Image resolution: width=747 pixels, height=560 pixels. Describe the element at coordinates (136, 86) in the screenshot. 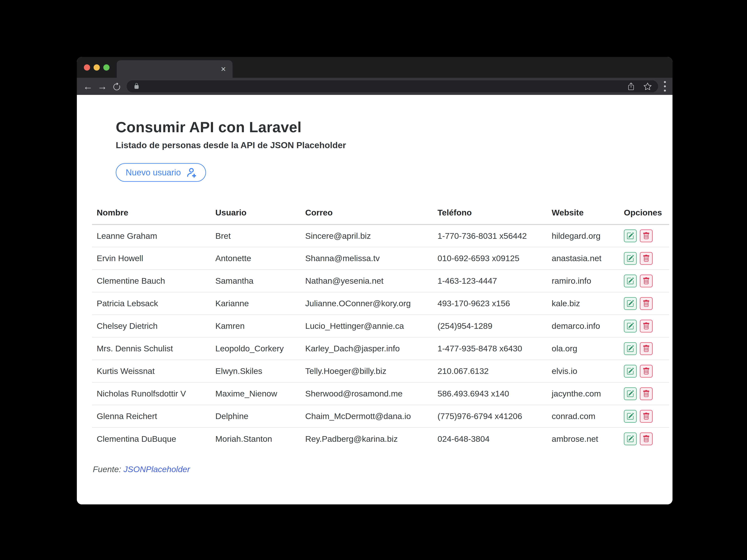

I see `lock-icon` at that location.